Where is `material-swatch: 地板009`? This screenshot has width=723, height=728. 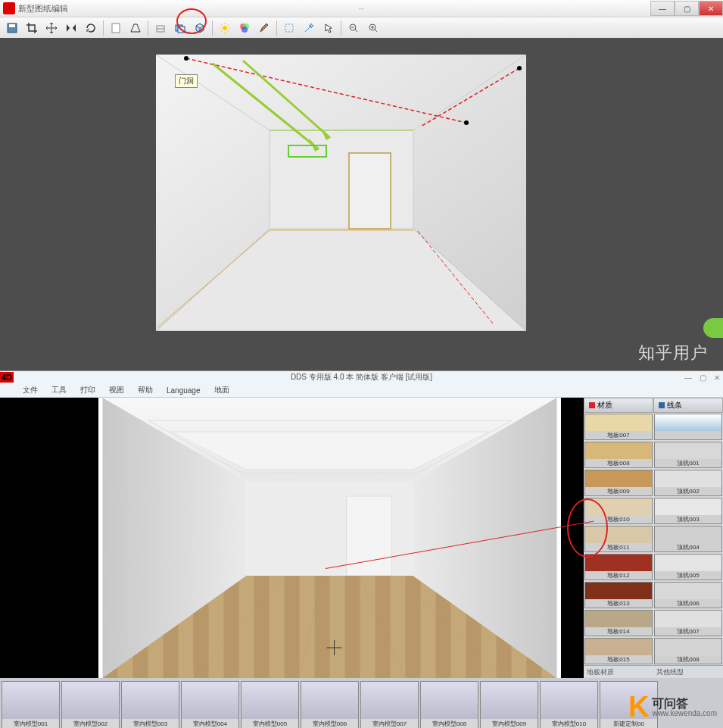
material-swatch: 地板009 is located at coordinates (619, 483).